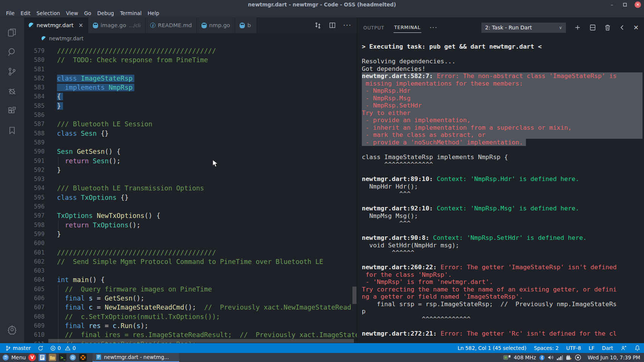 This screenshot has height=362, width=644. I want to click on language-mode: Dart, so click(607, 348).